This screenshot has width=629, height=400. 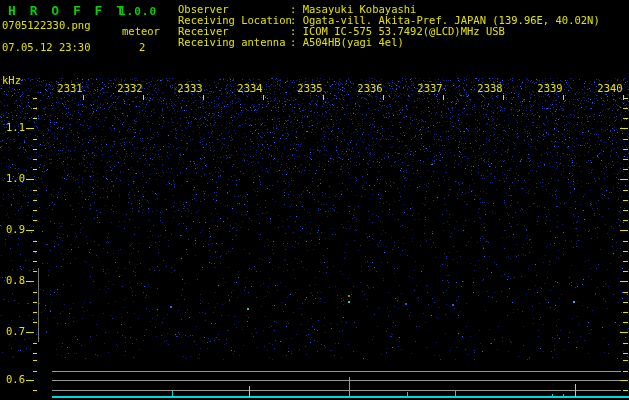 I want to click on time-tick-label: 2338, so click(x=490, y=88).